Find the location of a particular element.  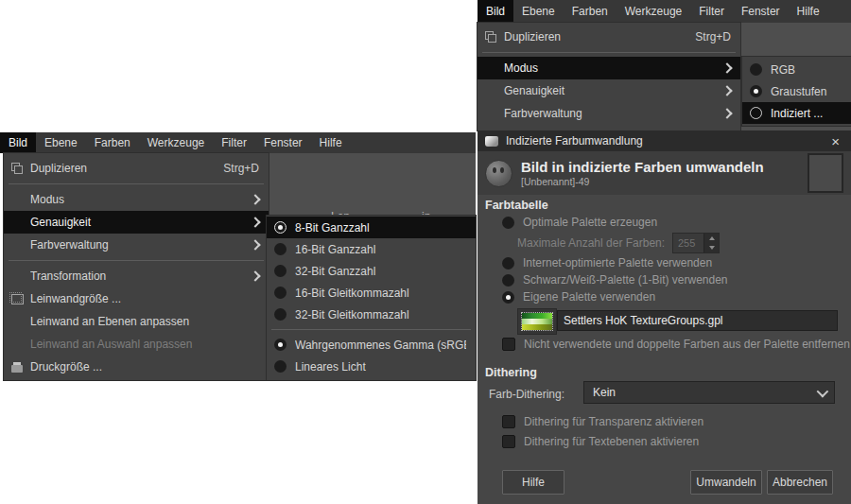

submenu-item-lineares-licht: Lineares Licht is located at coordinates (371, 367).